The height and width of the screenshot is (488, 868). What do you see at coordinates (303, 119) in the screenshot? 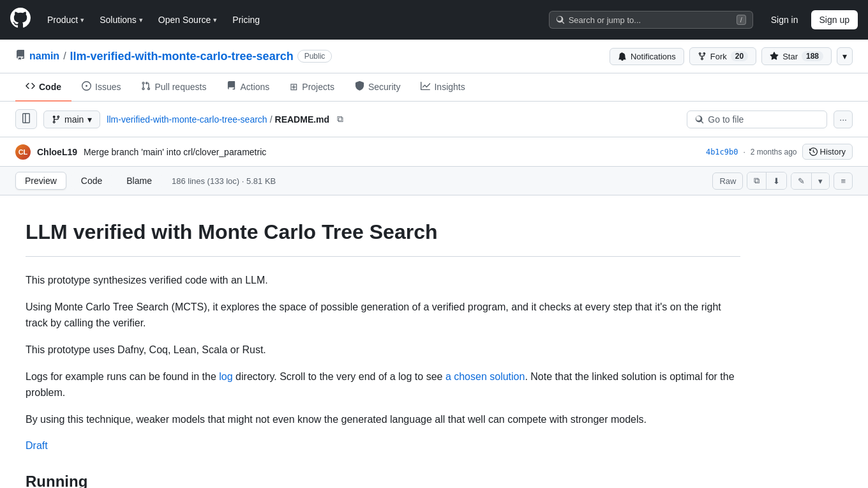
I see `filepath-filename: README.md` at bounding box center [303, 119].